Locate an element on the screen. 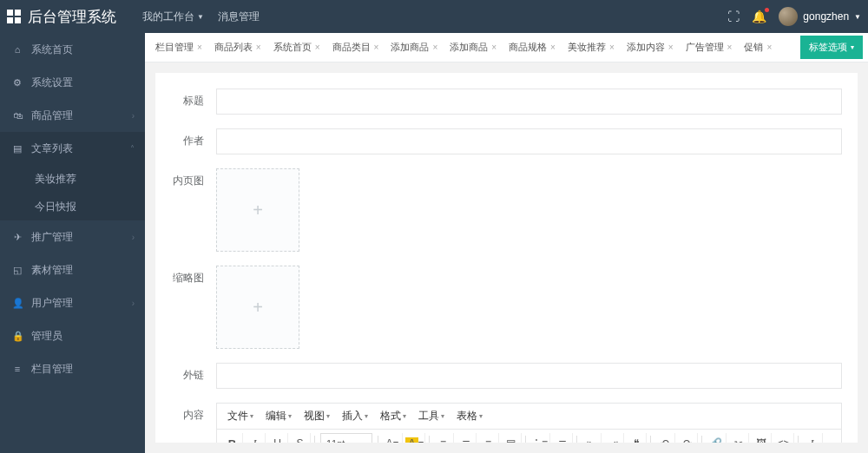  tab-4: 添加商品× is located at coordinates (414, 47).